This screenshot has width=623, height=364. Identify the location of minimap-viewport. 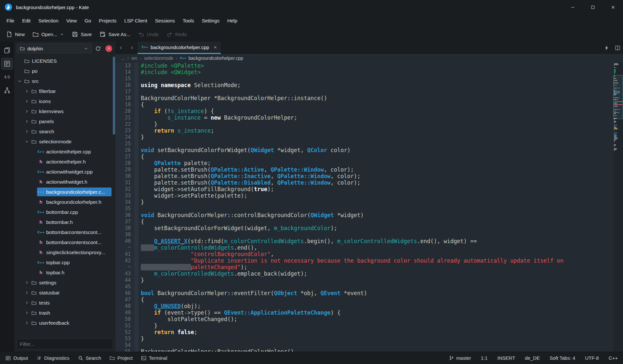
(618, 97).